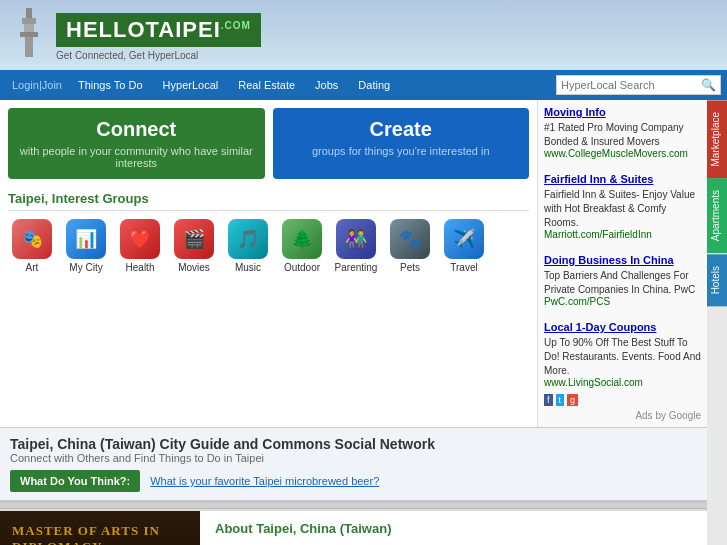 The width and height of the screenshot is (727, 545). I want to click on group-mycity: 📊 My City, so click(86, 246).